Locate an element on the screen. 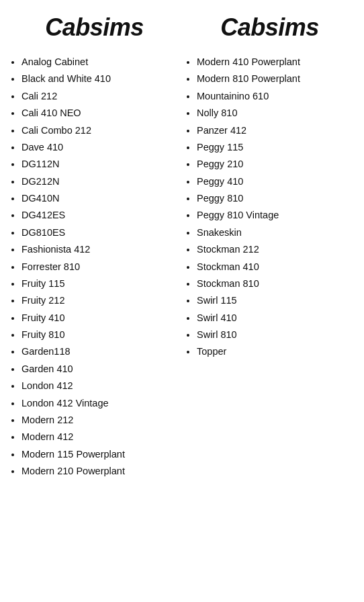 The height and width of the screenshot is (602, 364). list-item: Fashionista 412 is located at coordinates (102, 250).